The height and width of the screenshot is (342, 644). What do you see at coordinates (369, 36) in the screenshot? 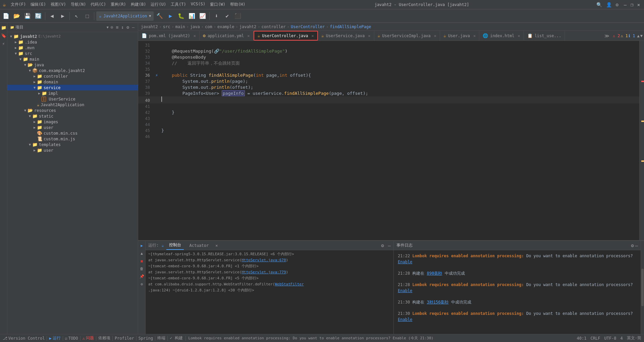
I see `tab-close-us: ✕` at bounding box center [369, 36].